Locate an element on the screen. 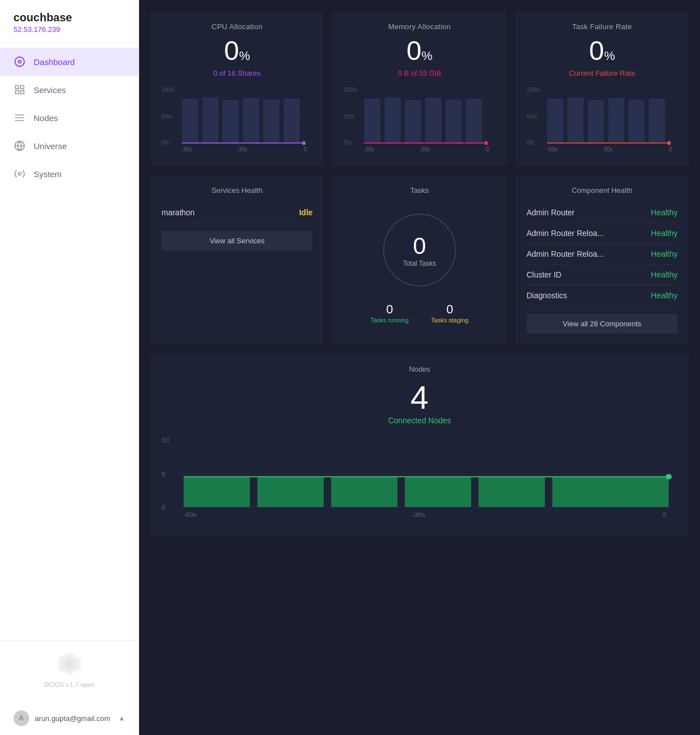  nodes-icon is located at coordinates (20, 118).